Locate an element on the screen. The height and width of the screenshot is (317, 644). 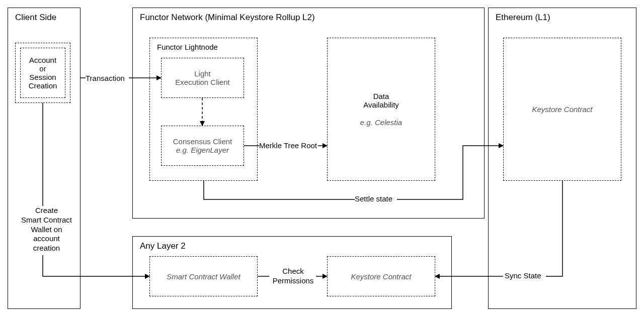
ethereum-title: Ethereum (L1) is located at coordinates (523, 18).